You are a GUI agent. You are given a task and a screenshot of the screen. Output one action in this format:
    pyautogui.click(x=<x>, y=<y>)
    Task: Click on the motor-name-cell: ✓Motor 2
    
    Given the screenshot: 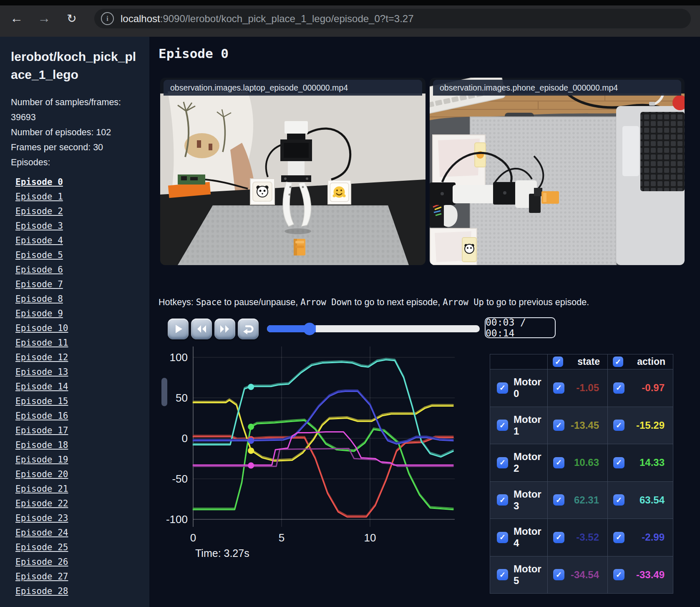 What is the action you would take?
    pyautogui.click(x=519, y=463)
    